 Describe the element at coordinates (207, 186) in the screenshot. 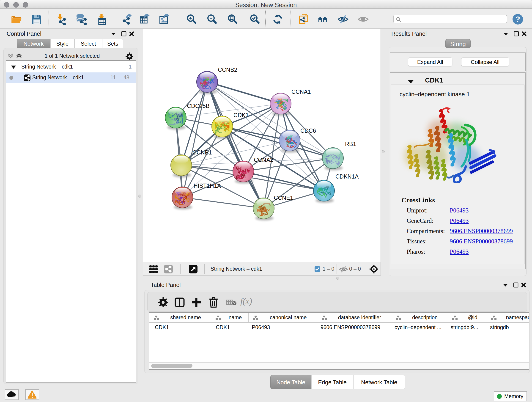

I see `svg-text: HIST1H1A` at that location.